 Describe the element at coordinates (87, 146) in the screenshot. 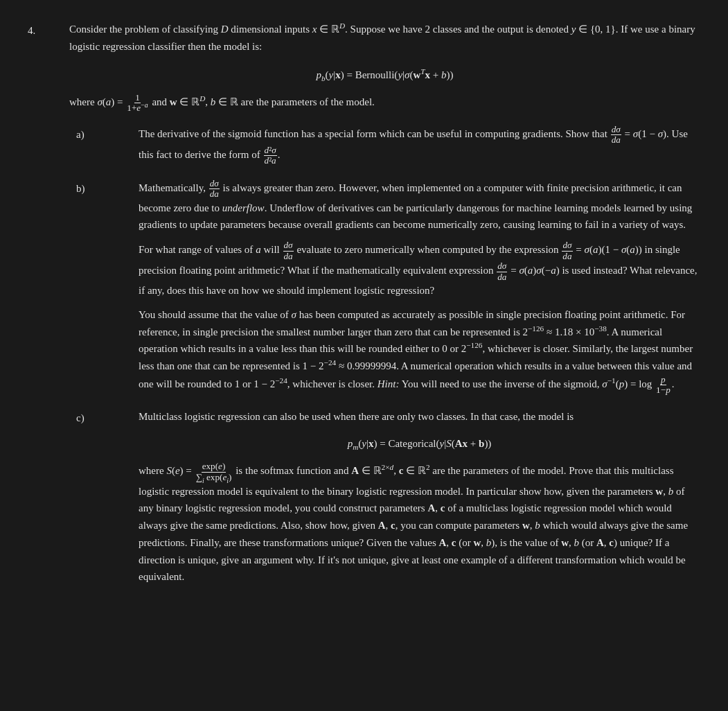

I see `part-a-label: a)` at that location.